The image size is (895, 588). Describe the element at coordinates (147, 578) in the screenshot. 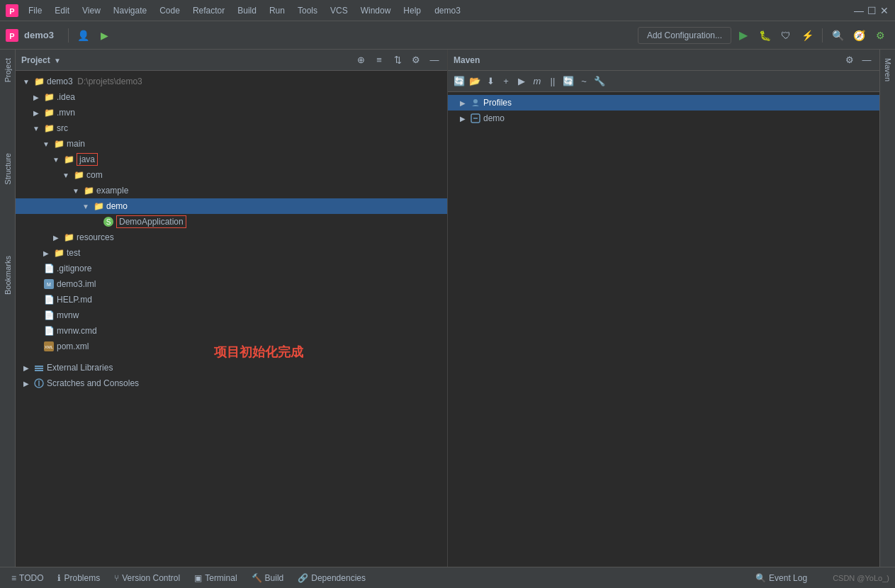

I see `bottom-tab-version-control: ⑂ Version Control` at that location.